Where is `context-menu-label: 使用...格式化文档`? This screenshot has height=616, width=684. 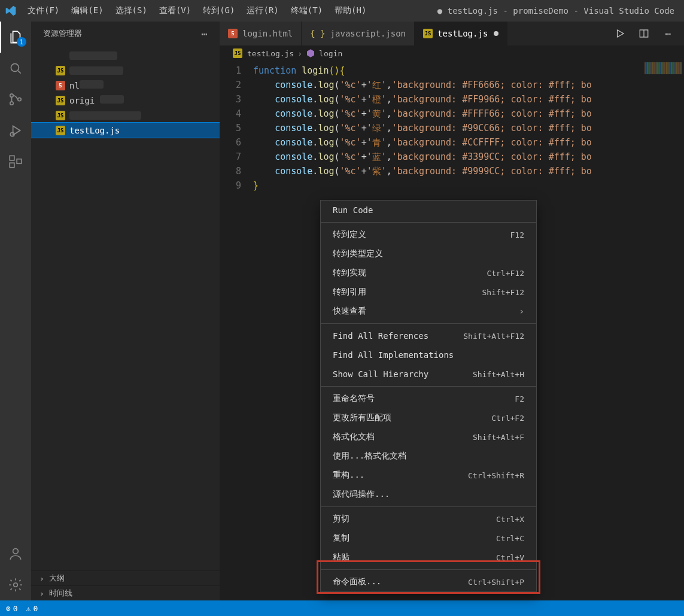
context-menu-label: 使用...格式化文档 is located at coordinates (428, 456).